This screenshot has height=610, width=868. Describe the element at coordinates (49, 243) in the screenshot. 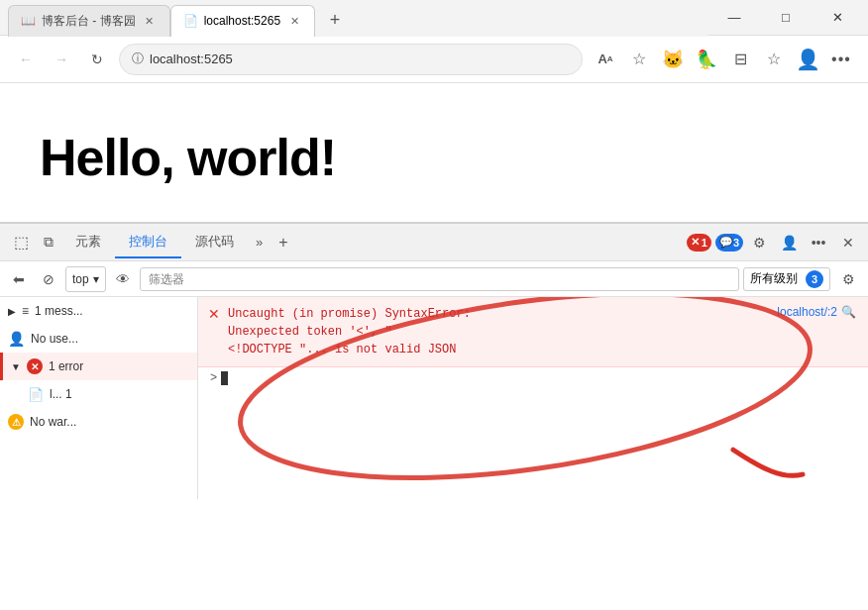

I see `devtools-copy-icon: ⧉` at that location.